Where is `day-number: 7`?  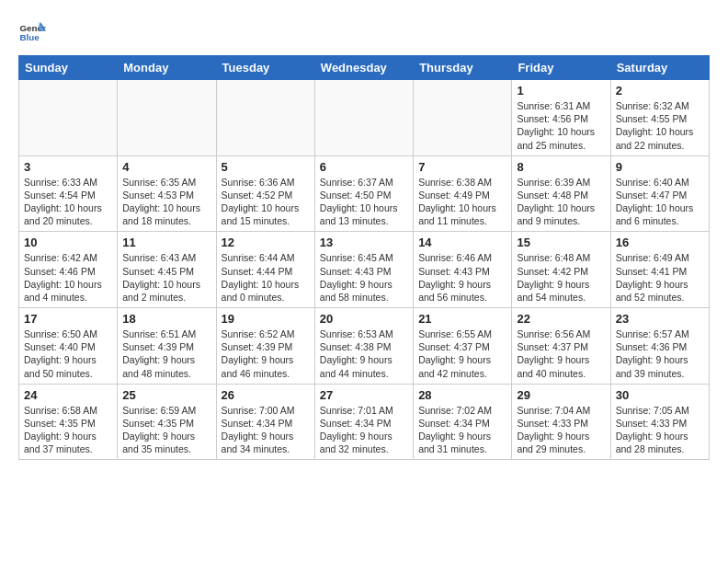
day-number: 7 is located at coordinates (462, 167).